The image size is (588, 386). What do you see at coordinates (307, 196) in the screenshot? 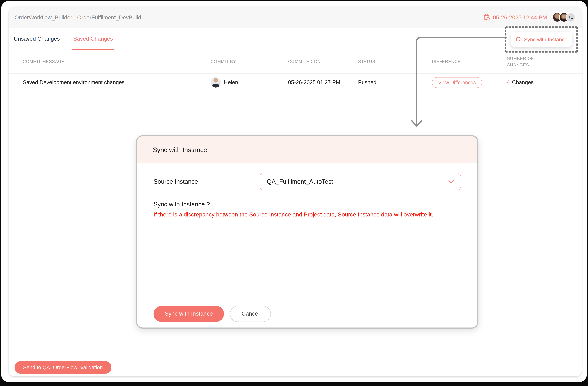
I see `modal-body: Source Instance QA_Fulfilment_AutoTest S…` at bounding box center [307, 196].